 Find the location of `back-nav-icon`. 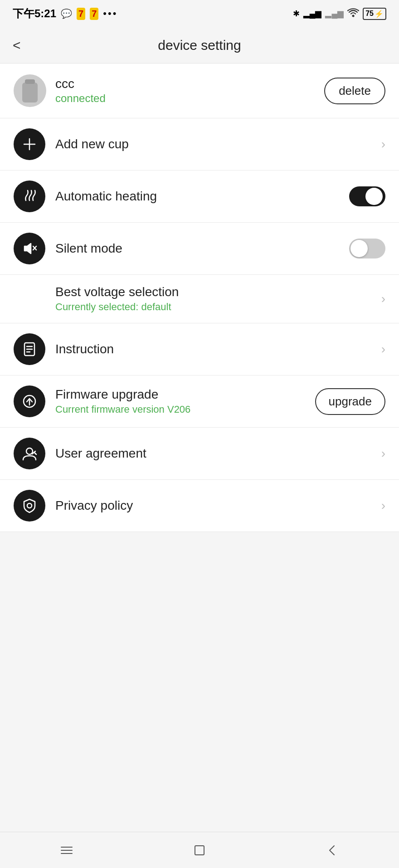

back-nav-icon is located at coordinates (332, 850).